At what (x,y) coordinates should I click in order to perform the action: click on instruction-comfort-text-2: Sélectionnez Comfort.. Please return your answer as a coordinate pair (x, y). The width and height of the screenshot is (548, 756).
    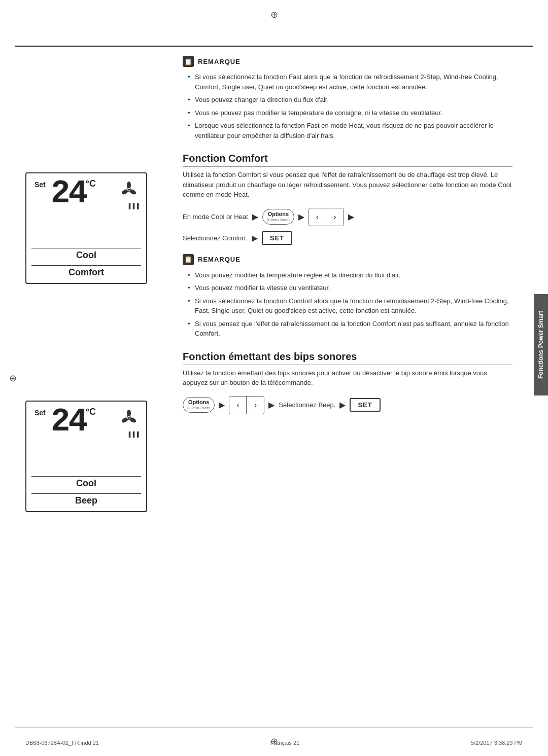
    Looking at the image, I should click on (215, 238).